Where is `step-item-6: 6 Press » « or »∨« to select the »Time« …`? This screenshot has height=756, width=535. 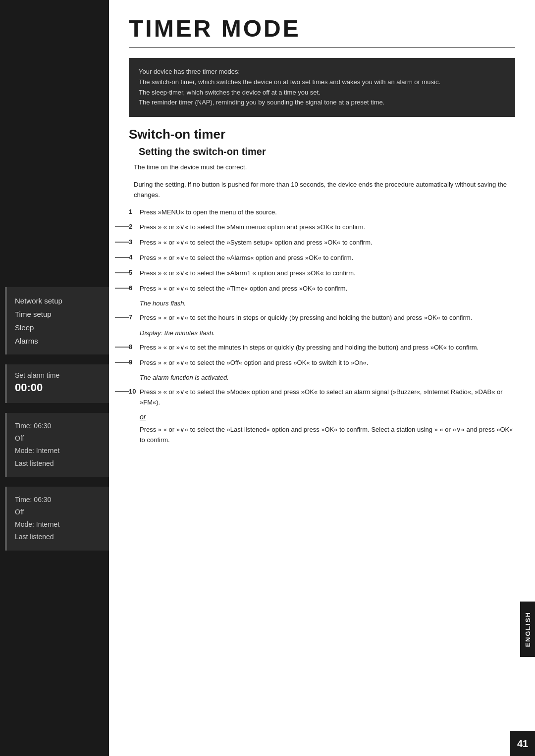 step-item-6: 6 Press » « or »∨« to select the »Time« … is located at coordinates (322, 289).